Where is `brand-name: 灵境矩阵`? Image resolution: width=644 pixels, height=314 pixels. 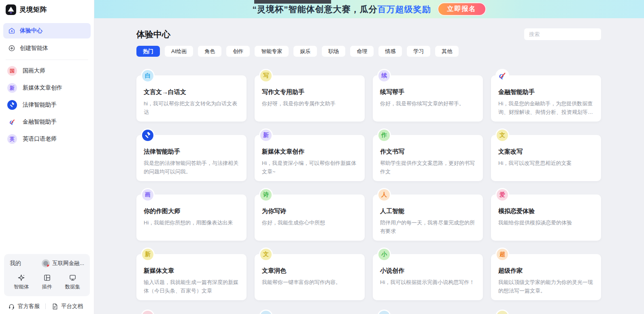 brand-name: 灵境矩阵 is located at coordinates (33, 10).